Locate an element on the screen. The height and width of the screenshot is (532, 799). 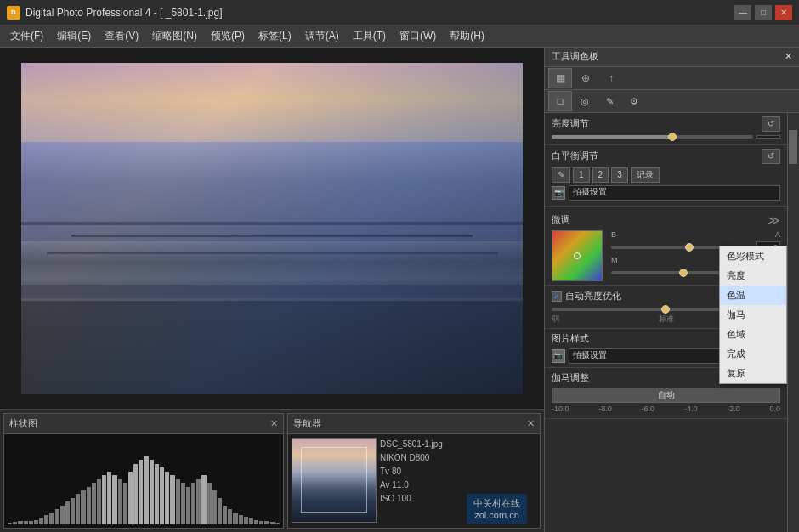
brightness-reset: ↺ is located at coordinates (771, 124).